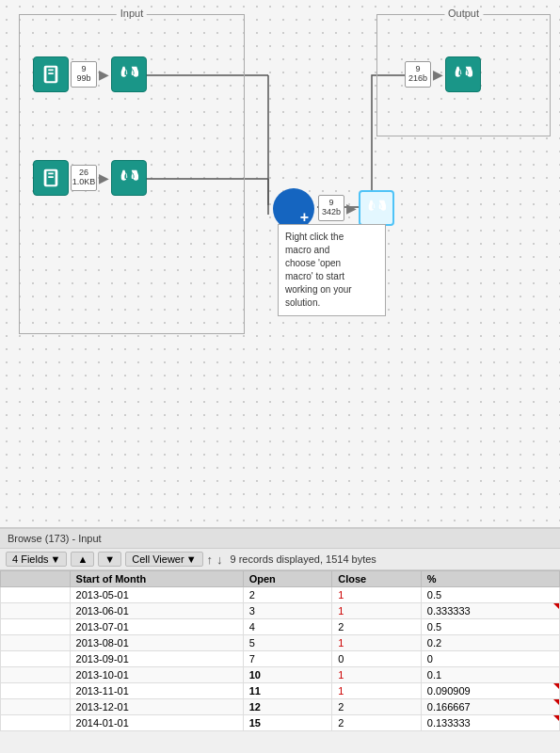  Describe the element at coordinates (156, 708) in the screenshot. I see `cell-date: 2013-12-01` at that location.